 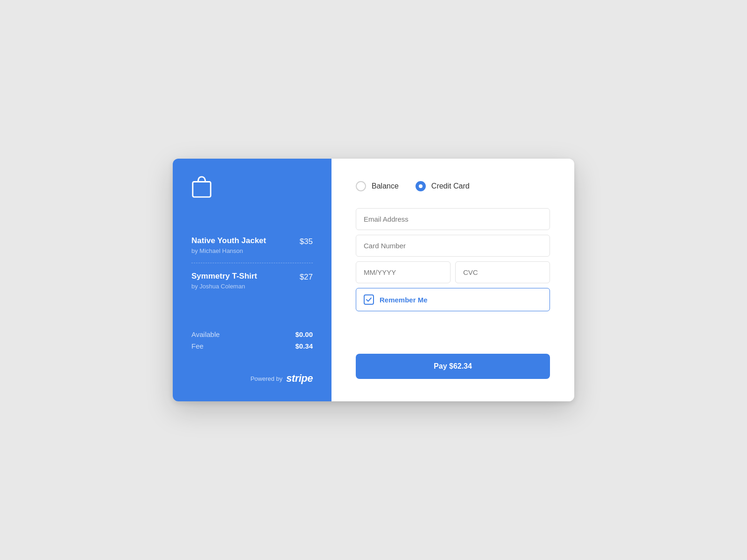 What do you see at coordinates (252, 369) in the screenshot?
I see `powered-by: Powered by stripe` at bounding box center [252, 369].